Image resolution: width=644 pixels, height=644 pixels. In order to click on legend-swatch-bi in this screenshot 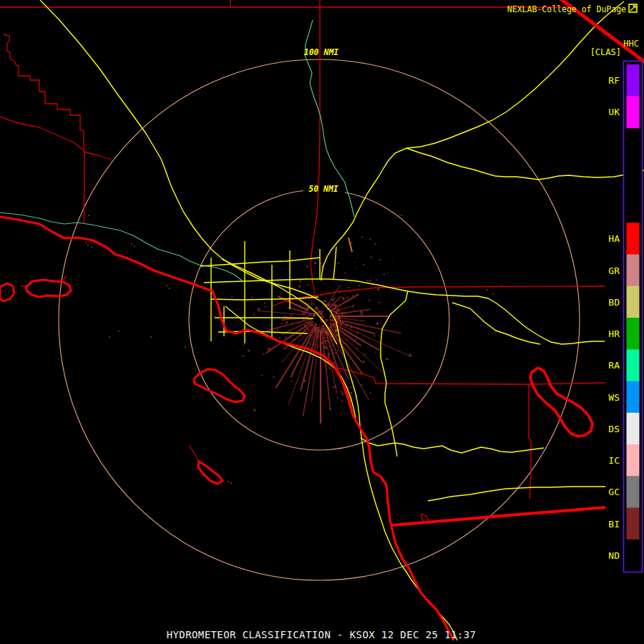, I will do `click(633, 524)`.